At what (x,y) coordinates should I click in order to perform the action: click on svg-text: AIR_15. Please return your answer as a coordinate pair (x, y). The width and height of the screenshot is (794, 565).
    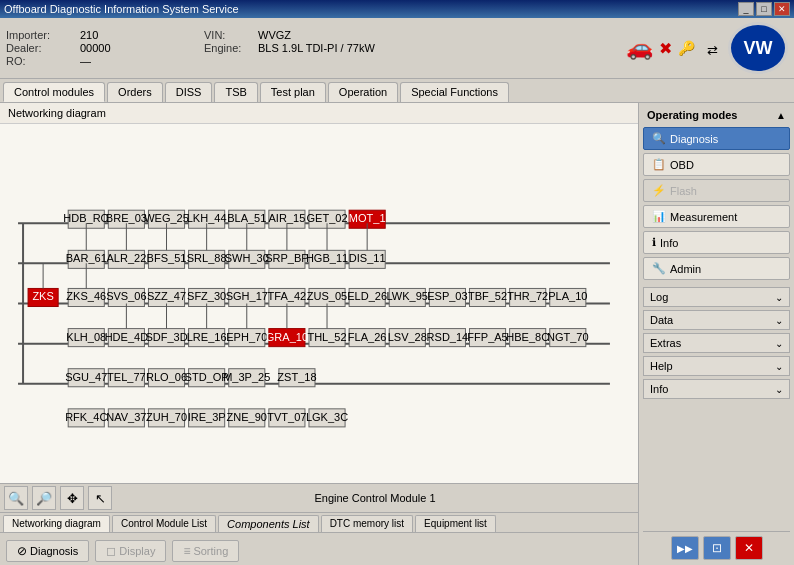
    Looking at the image, I should click on (288, 218).